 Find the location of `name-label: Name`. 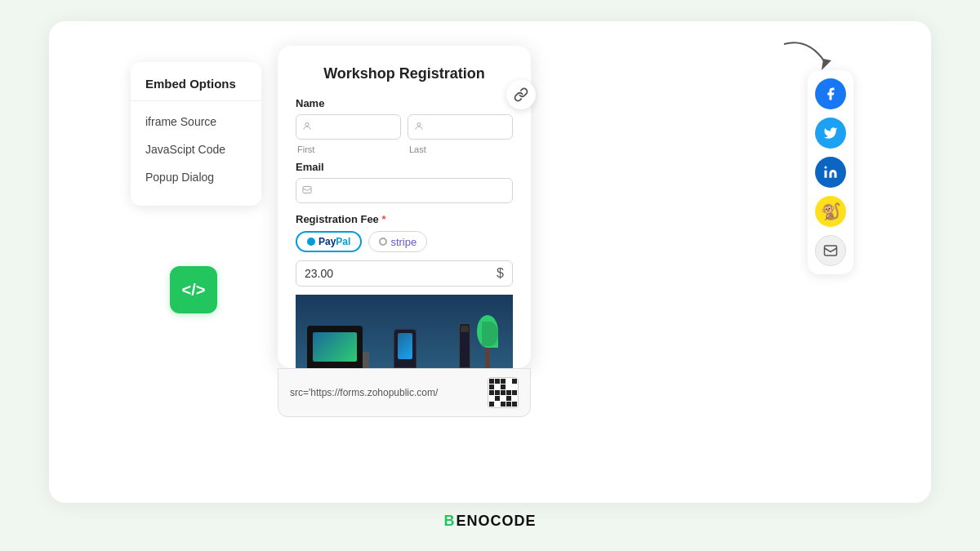

name-label: Name is located at coordinates (404, 103).